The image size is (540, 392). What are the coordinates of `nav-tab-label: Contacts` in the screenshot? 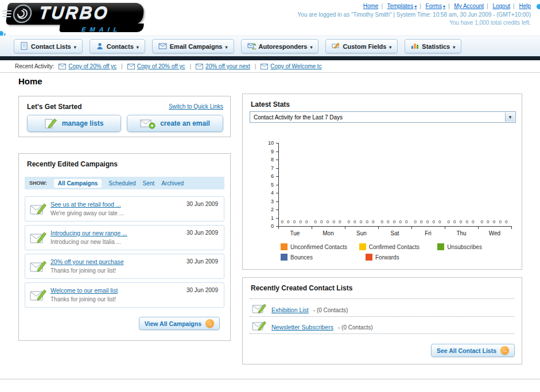 It's located at (121, 46).